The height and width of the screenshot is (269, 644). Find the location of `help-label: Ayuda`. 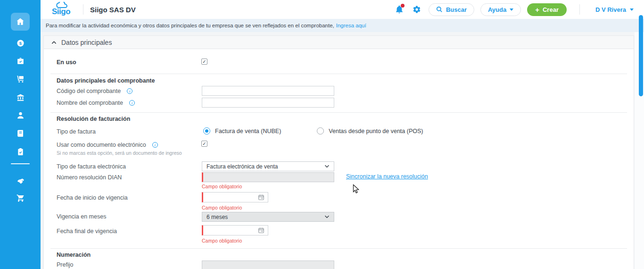

help-label: Ayuda is located at coordinates (497, 9).